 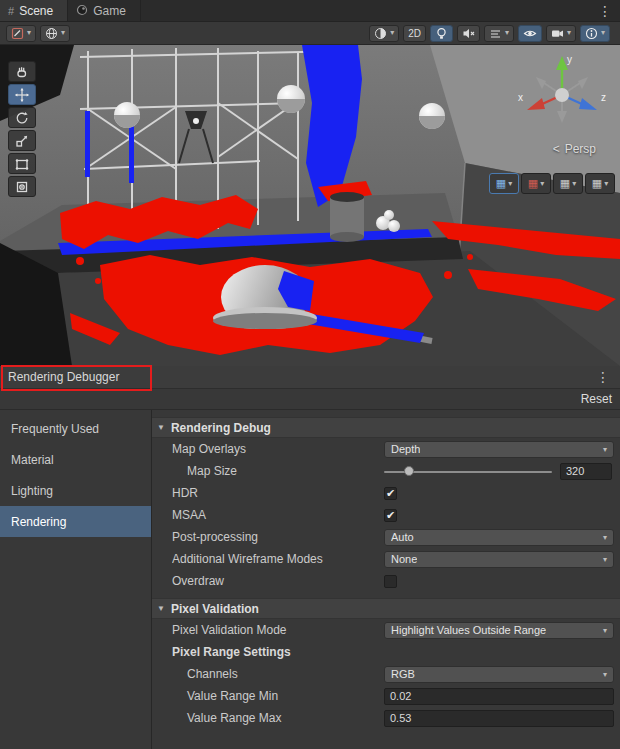 What do you see at coordinates (552, 184) in the screenshot?
I see `viewport-overlay-toolbar: ▦ ▾ ▦ ▾ ▦ ▾ ▦ ▾` at bounding box center [552, 184].